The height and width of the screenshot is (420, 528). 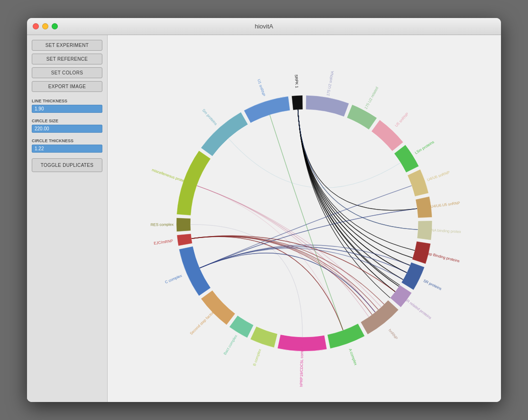 What do you see at coordinates (170, 176) in the screenshot?
I see `svg-text: miscelleneous proteins` at bounding box center [170, 176].